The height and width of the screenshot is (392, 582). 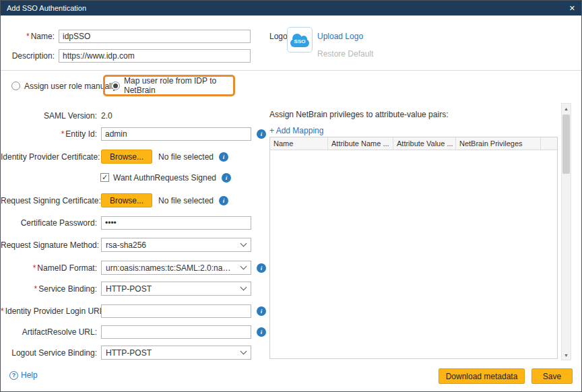 What do you see at coordinates (126, 222) in the screenshot?
I see `certificate-password-row: Certificate Password:` at bounding box center [126, 222].